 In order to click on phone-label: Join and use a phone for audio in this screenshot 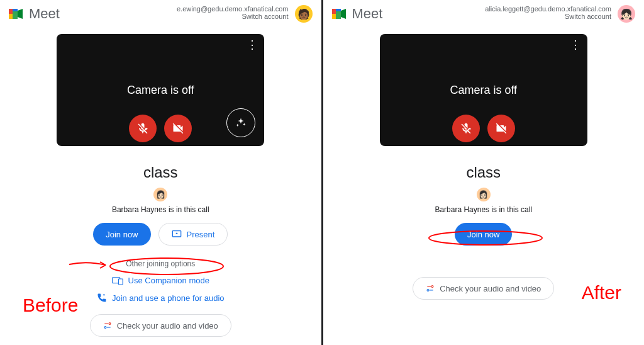, I will do `click(169, 298)`.